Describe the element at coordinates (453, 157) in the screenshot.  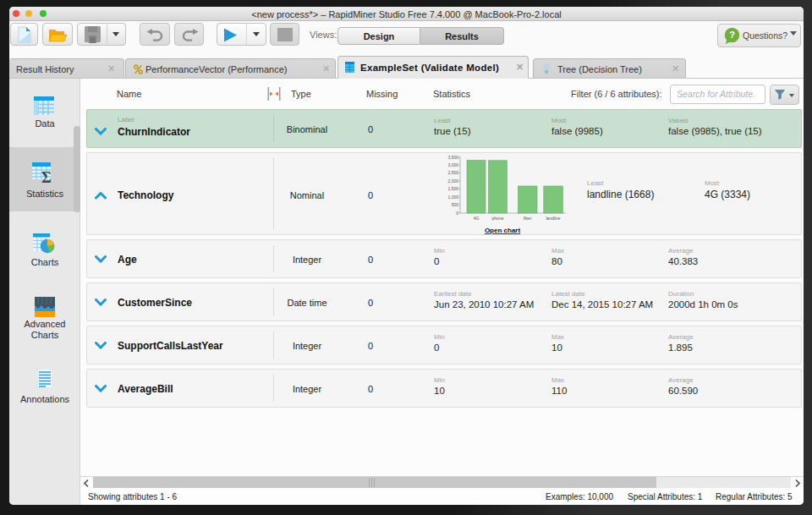
I see `svg-text: 3,500` at that location.